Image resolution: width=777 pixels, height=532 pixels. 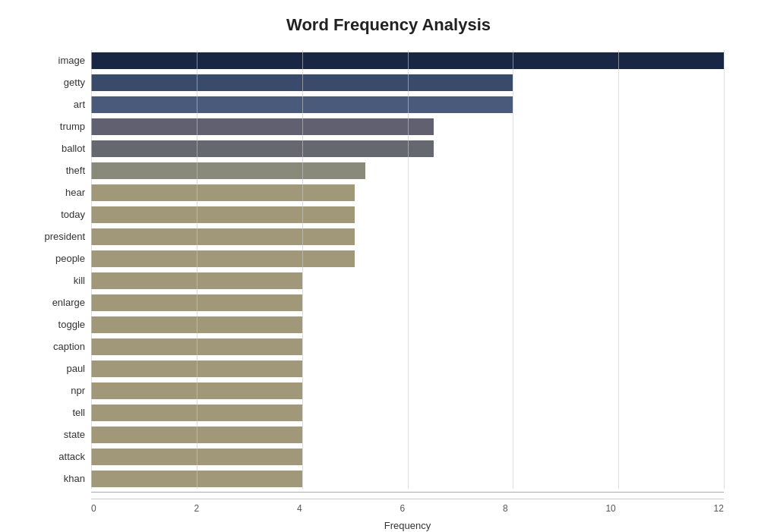 What do you see at coordinates (407, 346) in the screenshot?
I see `bar-row: caption` at bounding box center [407, 346].